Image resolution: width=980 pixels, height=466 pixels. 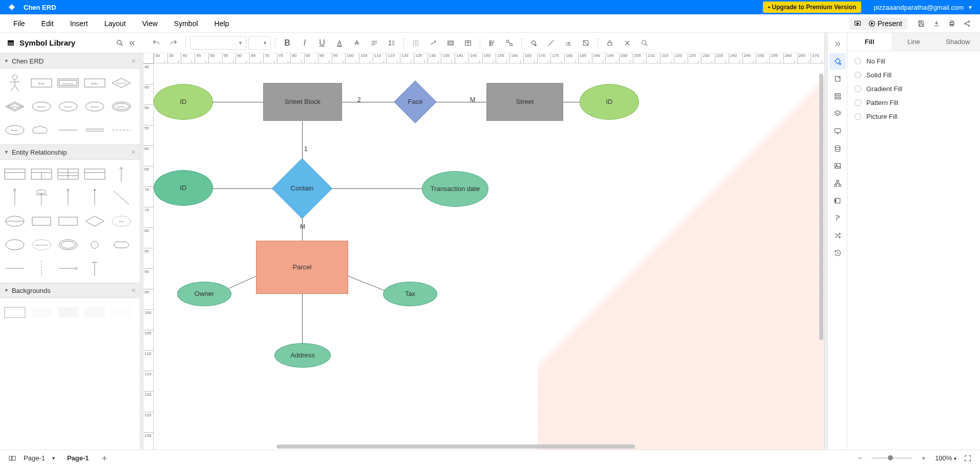 I want to click on tools-button, so click(x=627, y=43).